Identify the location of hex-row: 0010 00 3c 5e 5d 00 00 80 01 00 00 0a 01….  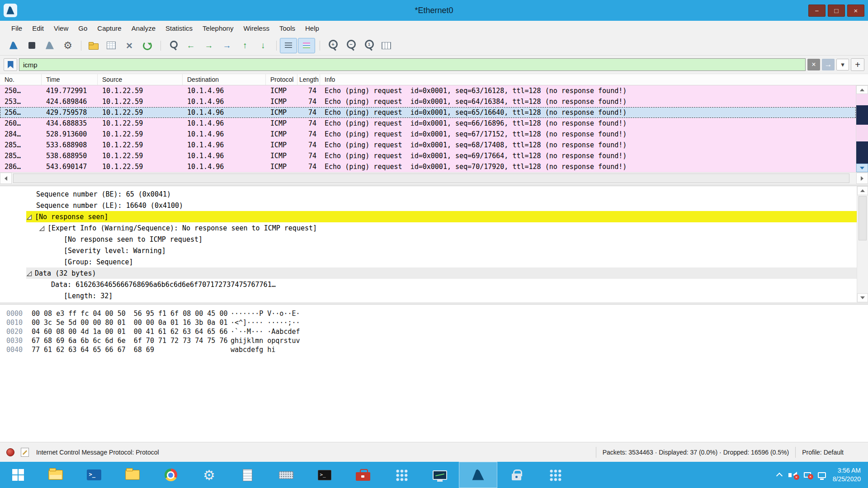
(437, 323).